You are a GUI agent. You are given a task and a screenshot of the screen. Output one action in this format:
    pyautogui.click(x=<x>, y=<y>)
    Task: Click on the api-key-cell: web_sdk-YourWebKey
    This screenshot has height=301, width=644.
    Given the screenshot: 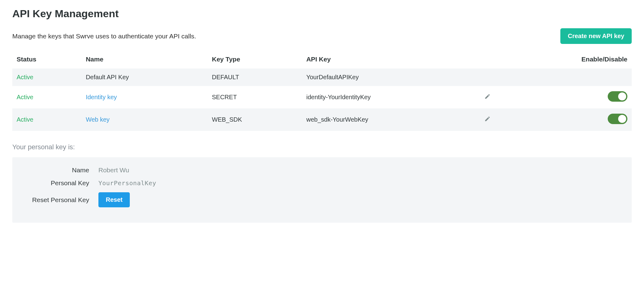 What is the action you would take?
    pyautogui.click(x=391, y=120)
    